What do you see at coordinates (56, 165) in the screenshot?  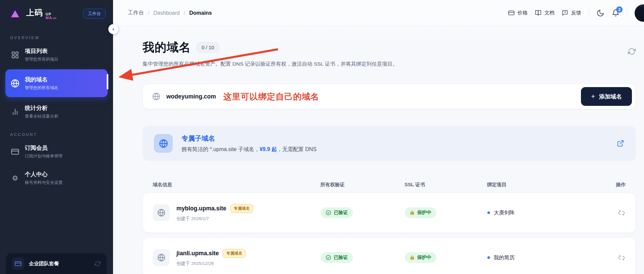 I see `sidebar-nav-account: 订阅会员 订阅计划与账单管理 ⚙ 个人中心 账号资料与安全设置` at bounding box center [56, 165].